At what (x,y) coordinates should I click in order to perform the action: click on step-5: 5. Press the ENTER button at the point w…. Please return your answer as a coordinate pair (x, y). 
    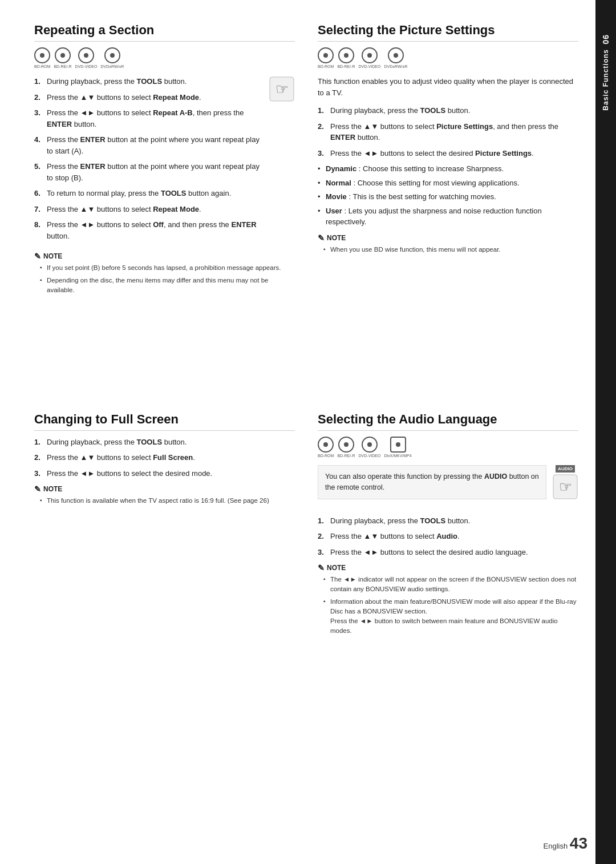
    Looking at the image, I should click on (149, 172).